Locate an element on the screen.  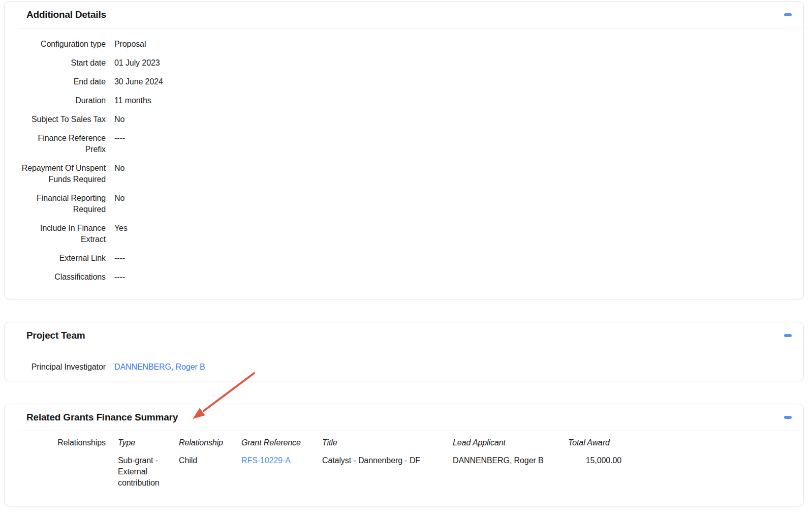
field-label: Principal Investigator is located at coordinates (61, 367).